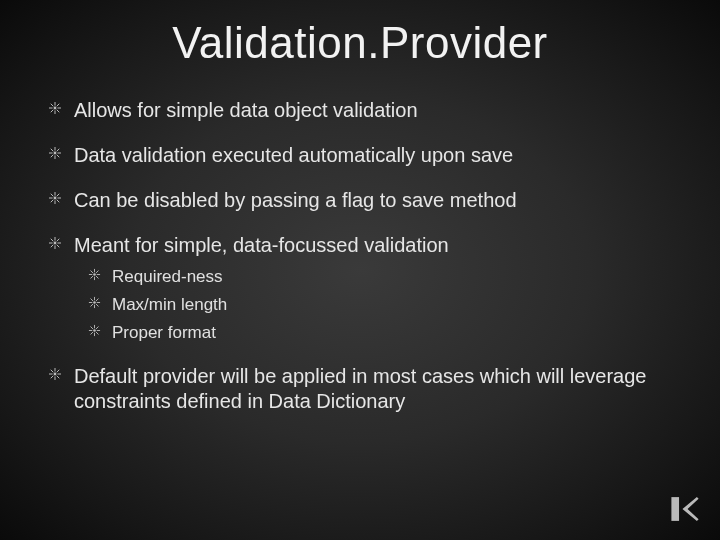  Describe the element at coordinates (380, 305) in the screenshot. I see `sub-bullet-list: Required-ness Max/min length Proper form…` at that location.